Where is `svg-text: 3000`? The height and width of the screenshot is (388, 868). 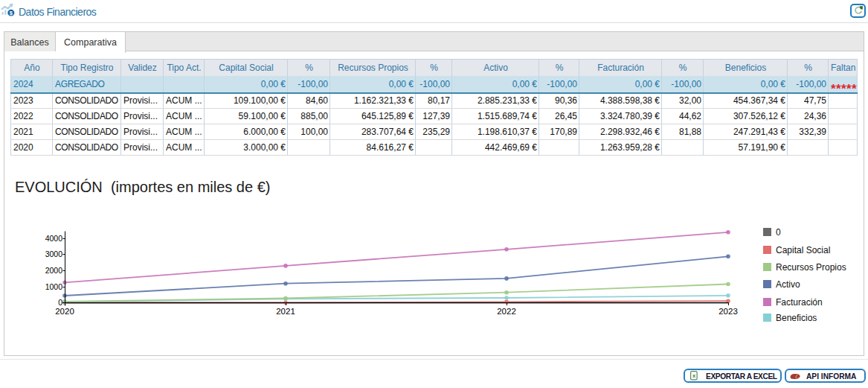 svg-text: 3000 is located at coordinates (54, 254).